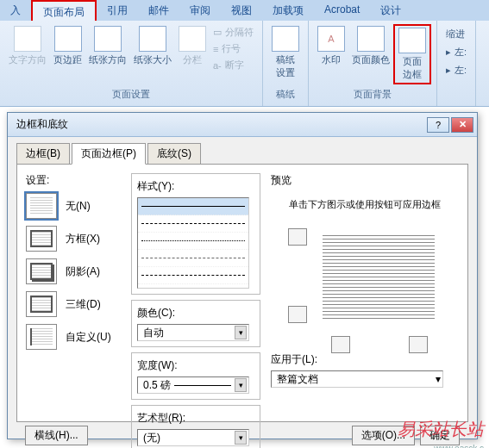 The width and height of the screenshot is (489, 448). Describe the element at coordinates (365, 205) in the screenshot. I see `preview-hint: 单击下方图示或使用按钮可应用边框` at that location.